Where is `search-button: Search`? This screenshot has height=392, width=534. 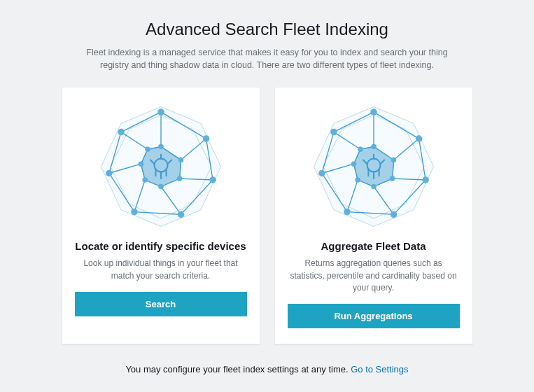 search-button: Search is located at coordinates (161, 304).